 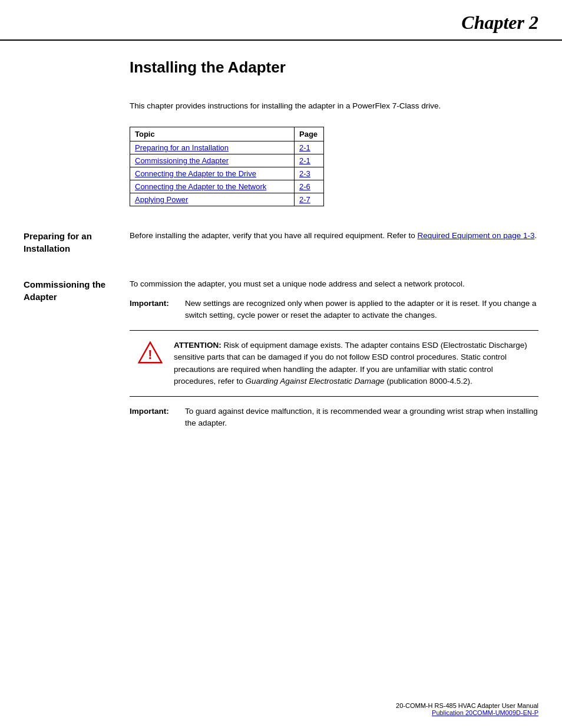 I want to click on important-block-2: Important: To guard against device malfu…, so click(x=334, y=417).